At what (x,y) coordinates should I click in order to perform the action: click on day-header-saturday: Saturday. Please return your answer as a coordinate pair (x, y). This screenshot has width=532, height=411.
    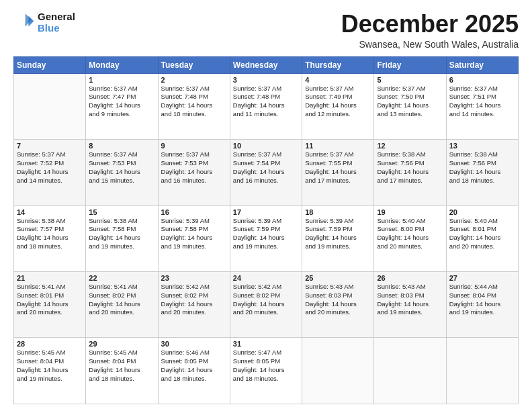
    Looking at the image, I should click on (482, 64).